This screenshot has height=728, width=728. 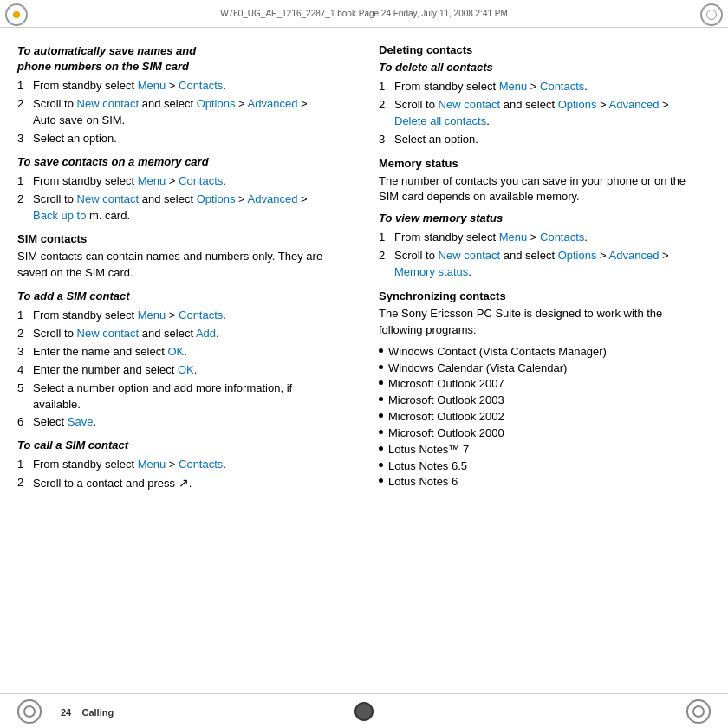 I want to click on corner-decoration-tl, so click(x=16, y=15).